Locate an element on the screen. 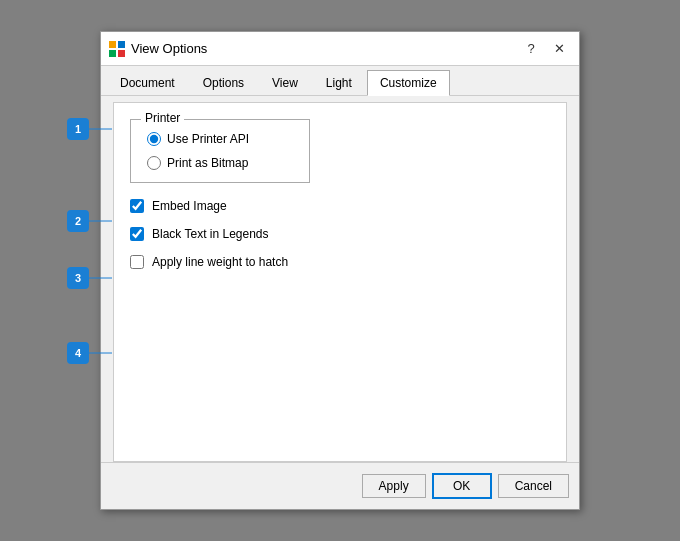 This screenshot has width=680, height=541. tab-bar: Document Options View Light Customize is located at coordinates (340, 81).